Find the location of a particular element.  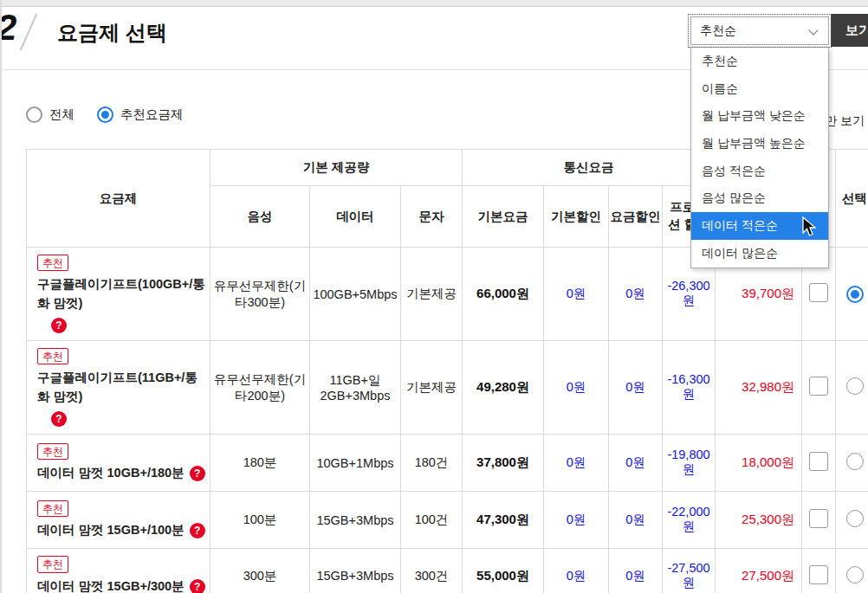

sort-option-voice-high: 음성 많은순 is located at coordinates (760, 198).